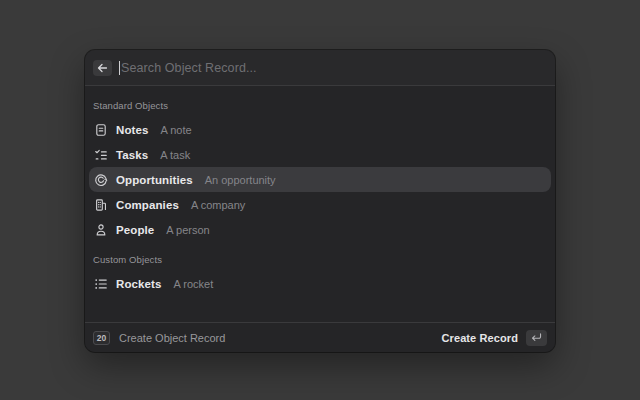  What do you see at coordinates (218, 205) in the screenshot?
I see `object-row-description: A company` at bounding box center [218, 205].